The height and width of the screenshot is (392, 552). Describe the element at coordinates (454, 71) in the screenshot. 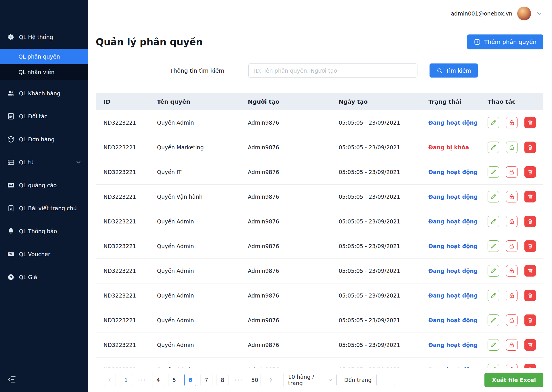

I see `search-button: Tìm kiếm` at that location.